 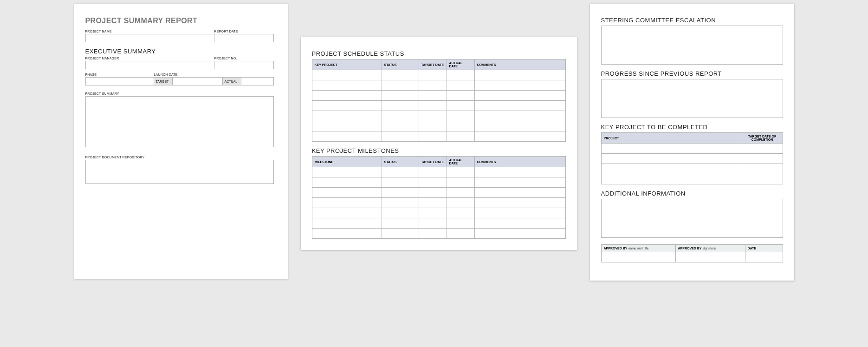 I want to click on project-name-field, so click(x=150, y=38).